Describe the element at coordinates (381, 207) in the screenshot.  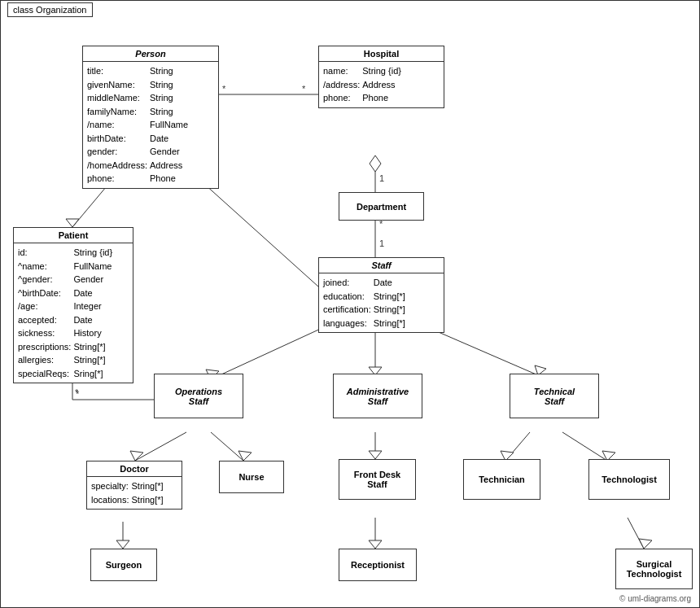
I see `department-label: Department` at that location.